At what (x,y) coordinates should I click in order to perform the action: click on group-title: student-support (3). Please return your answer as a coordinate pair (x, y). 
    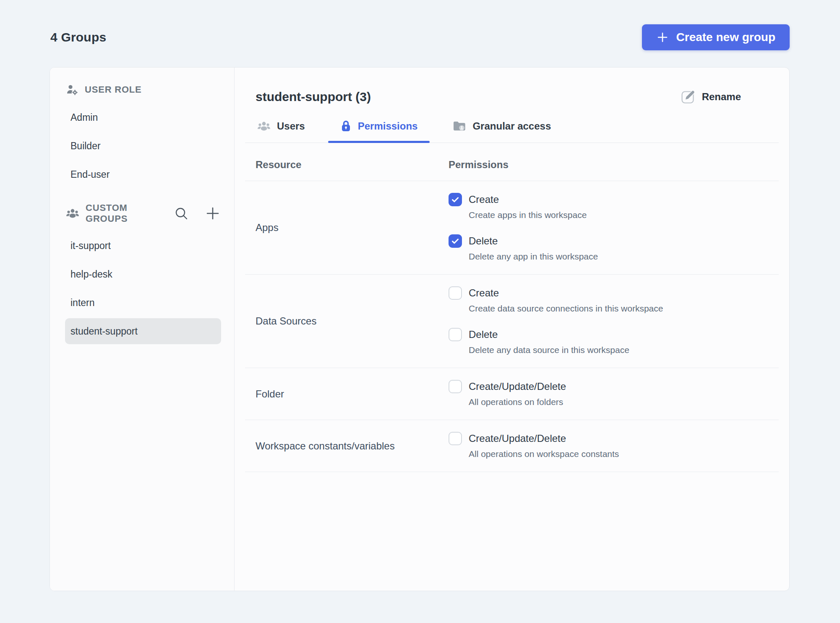
    Looking at the image, I should click on (313, 97).